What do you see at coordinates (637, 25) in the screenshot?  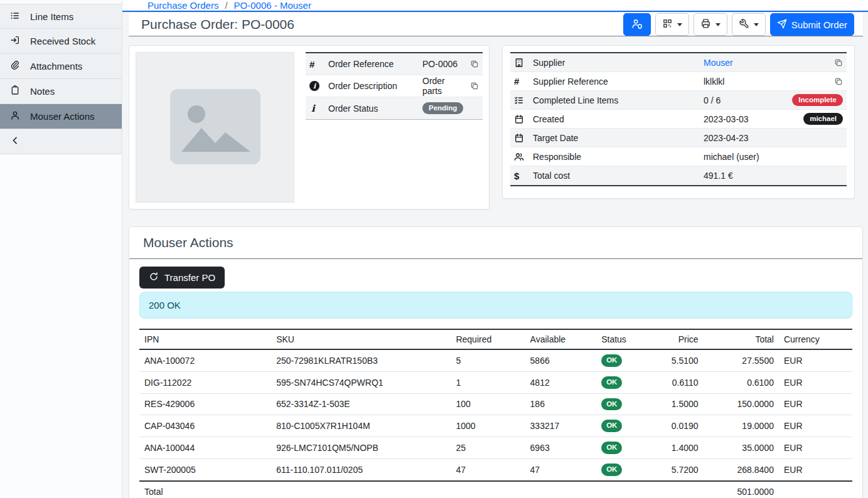 I see `user-shield-icon` at bounding box center [637, 25].